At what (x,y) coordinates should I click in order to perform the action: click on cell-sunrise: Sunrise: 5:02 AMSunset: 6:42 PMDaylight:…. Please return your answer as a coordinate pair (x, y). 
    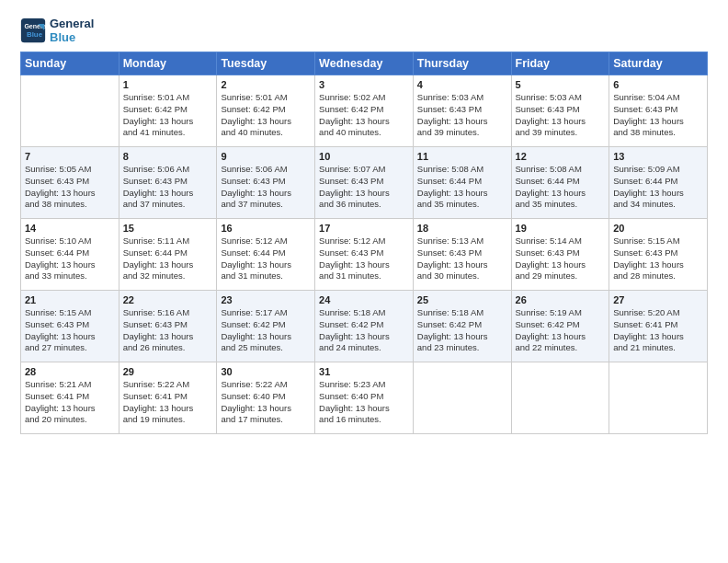
    Looking at the image, I should click on (364, 116).